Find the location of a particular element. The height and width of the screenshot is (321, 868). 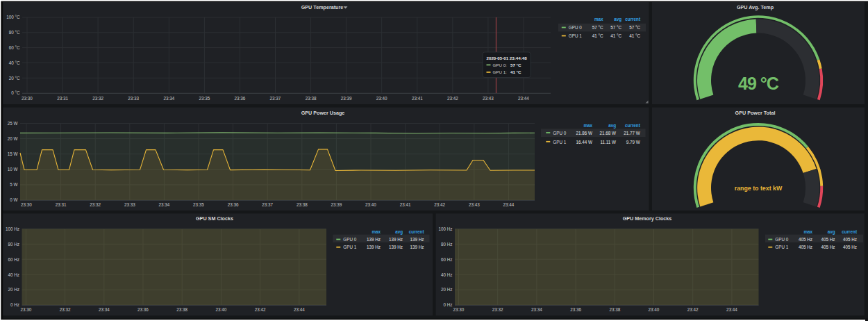

svg-text: GPU SM Clocks is located at coordinates (215, 218).